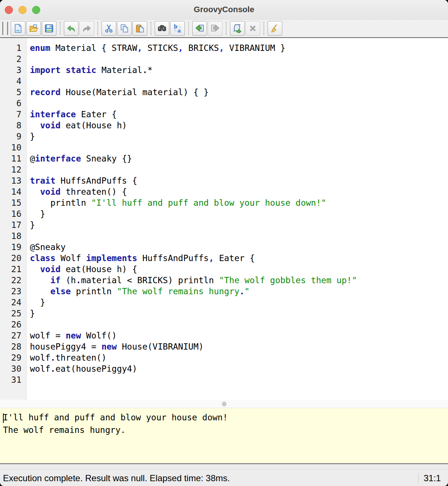 Image resolution: width=448 pixels, height=486 pixels. I want to click on line-number: 18, so click(11, 236).